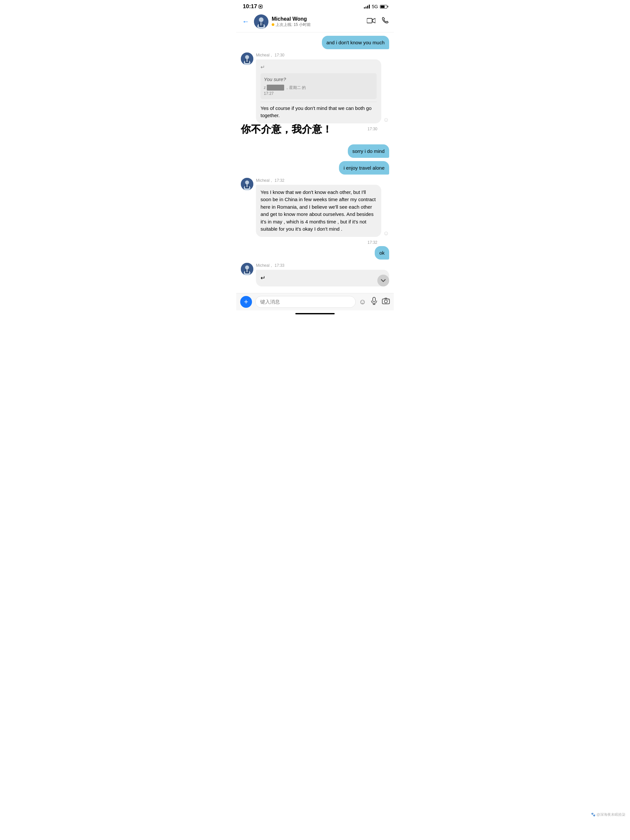  What do you see at coordinates (386, 22) in the screenshot?
I see `voice-call-button` at bounding box center [386, 22].